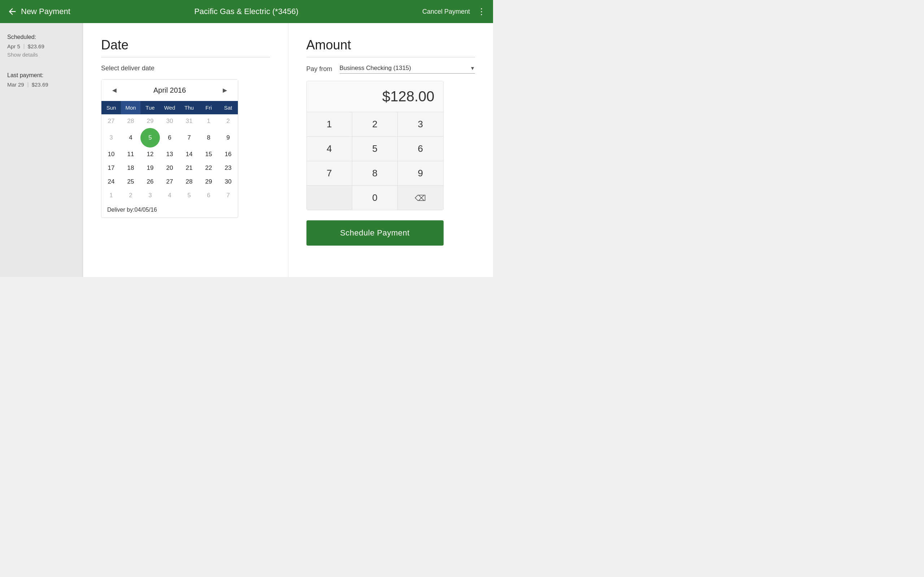 Image resolution: width=924 pixels, height=577 pixels. What do you see at coordinates (41, 37) in the screenshot?
I see `scheduled-label: Scheduled:` at bounding box center [41, 37].